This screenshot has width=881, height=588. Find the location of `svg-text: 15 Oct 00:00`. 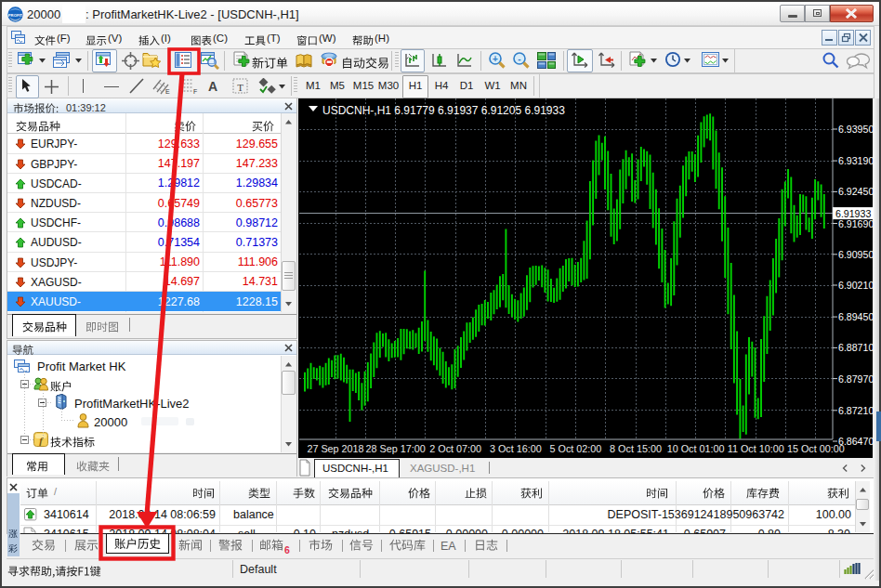

svg-text: 15 Oct 00:00 is located at coordinates (816, 449).